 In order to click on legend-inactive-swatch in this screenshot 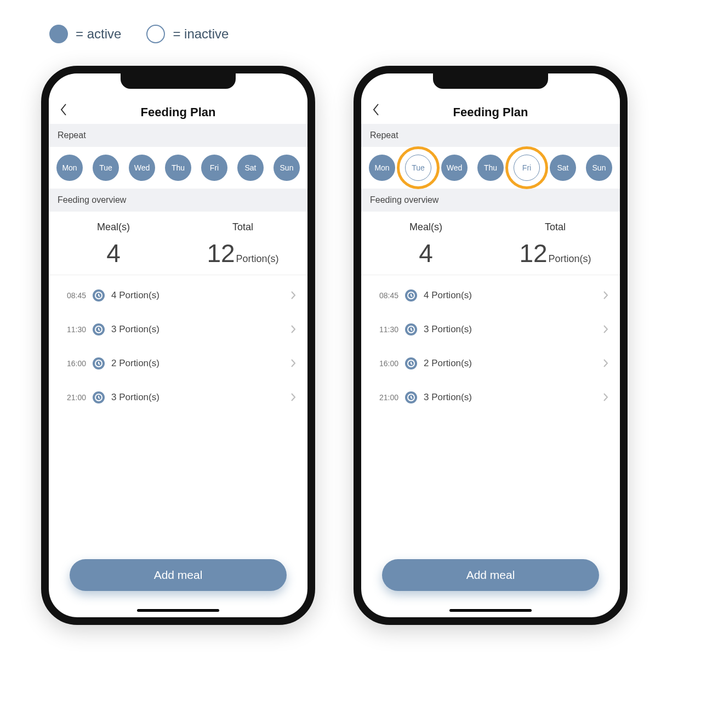, I will do `click(156, 34)`.